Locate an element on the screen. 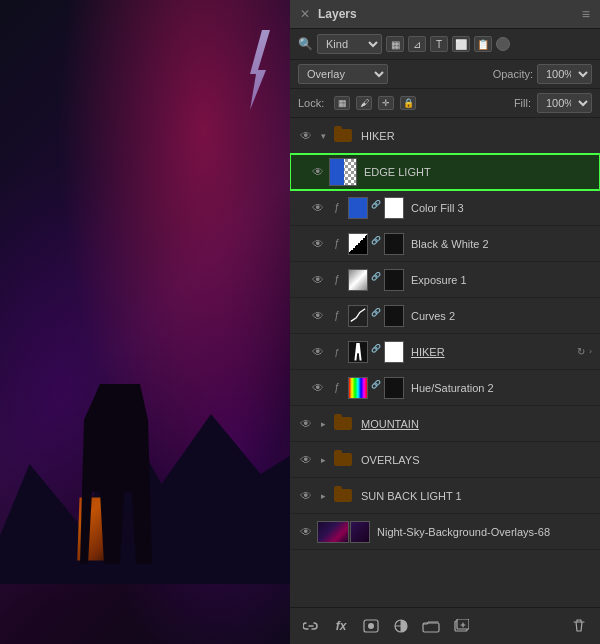 Image resolution: width=600 pixels, height=644 pixels. kind-dropdown: Kind Name Effect is located at coordinates (350, 44).